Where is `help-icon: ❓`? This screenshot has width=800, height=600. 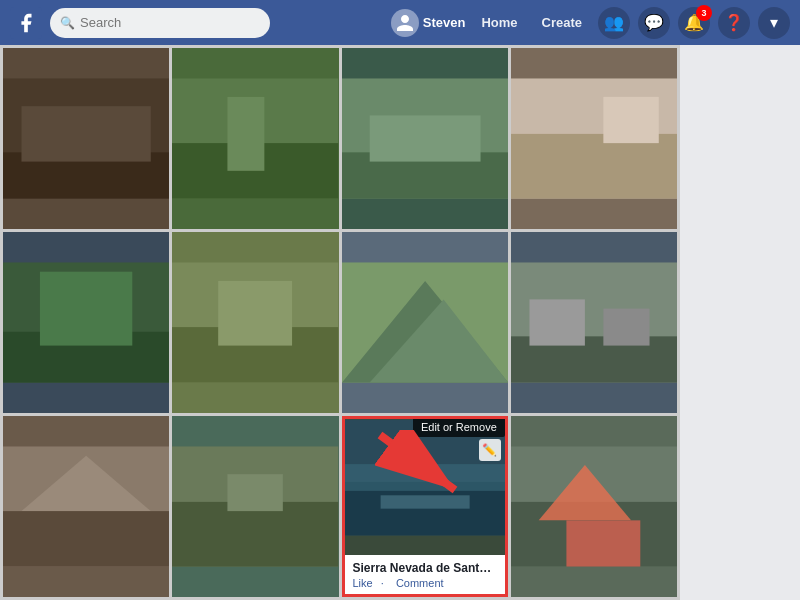 help-icon: ❓ is located at coordinates (734, 22).